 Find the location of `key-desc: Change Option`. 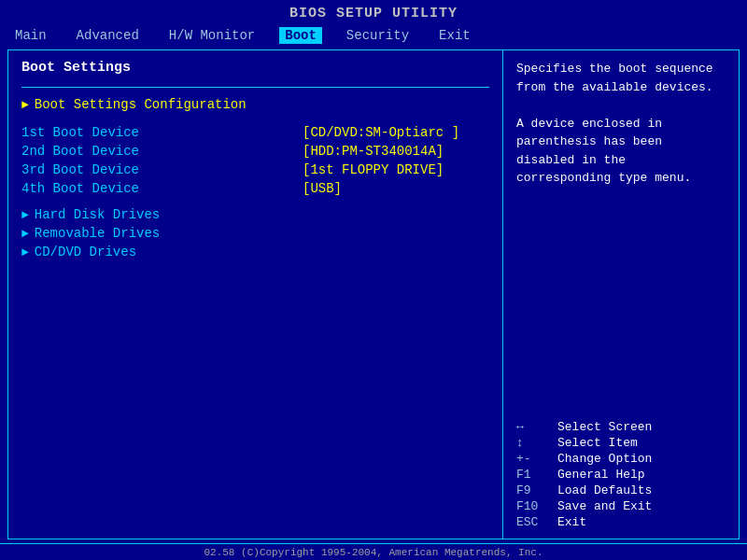

key-desc: Change Option is located at coordinates (605, 459).